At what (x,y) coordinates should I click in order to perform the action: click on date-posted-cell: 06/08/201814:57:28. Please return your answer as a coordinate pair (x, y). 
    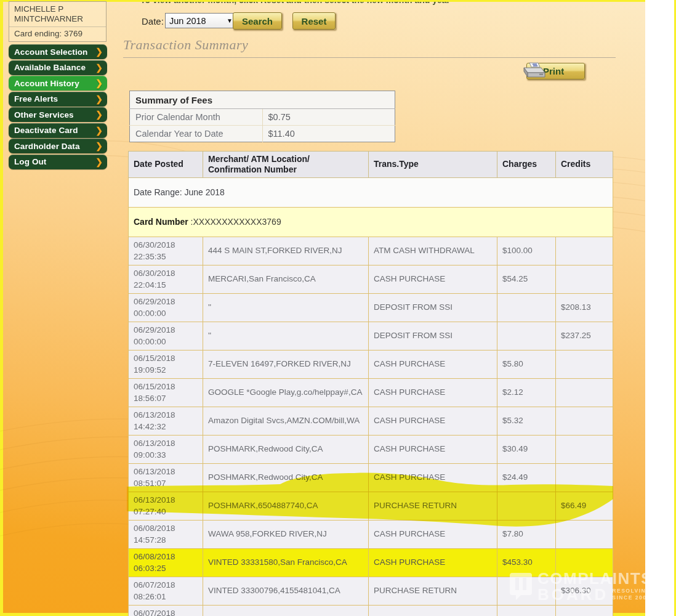
    Looking at the image, I should click on (166, 535).